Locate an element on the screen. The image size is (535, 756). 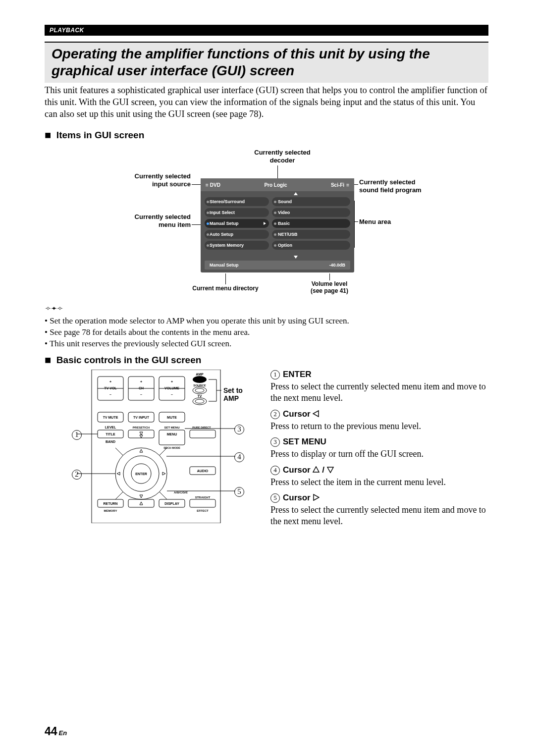
section-basic-heading-text: Basic controls in the GUI screen is located at coordinates (129, 360).